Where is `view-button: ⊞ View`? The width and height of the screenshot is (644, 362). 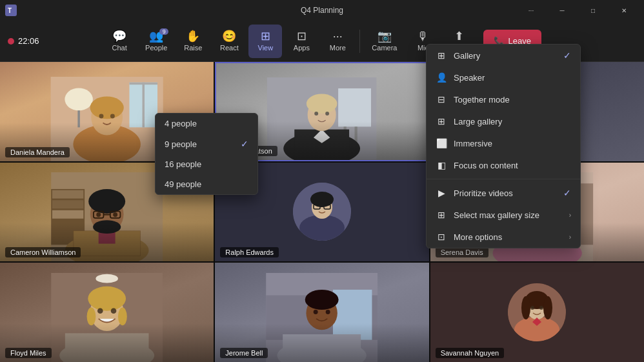 view-button: ⊞ View is located at coordinates (265, 41).